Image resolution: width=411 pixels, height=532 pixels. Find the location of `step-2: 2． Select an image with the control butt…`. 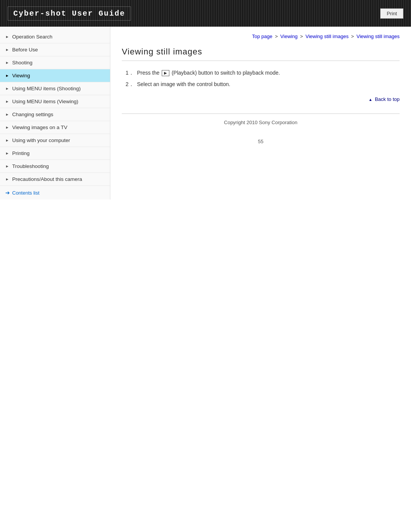

step-2: 2． Select an image with the control butt… is located at coordinates (263, 84).